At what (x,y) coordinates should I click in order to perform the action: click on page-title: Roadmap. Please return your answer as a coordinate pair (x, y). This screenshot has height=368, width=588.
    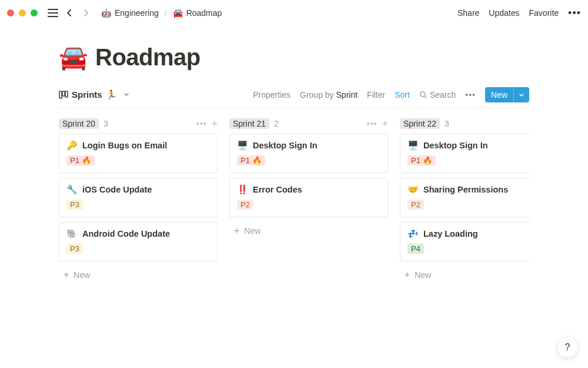
    Looking at the image, I should click on (148, 58).